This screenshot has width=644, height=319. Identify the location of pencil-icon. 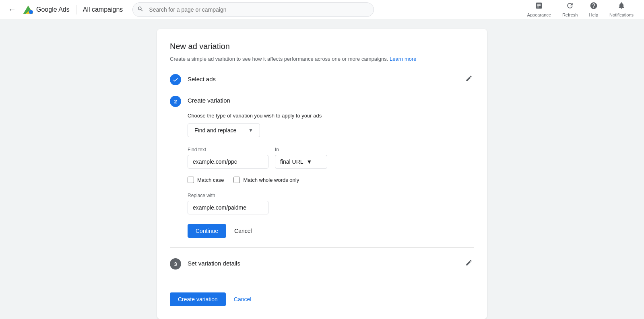
(469, 78).